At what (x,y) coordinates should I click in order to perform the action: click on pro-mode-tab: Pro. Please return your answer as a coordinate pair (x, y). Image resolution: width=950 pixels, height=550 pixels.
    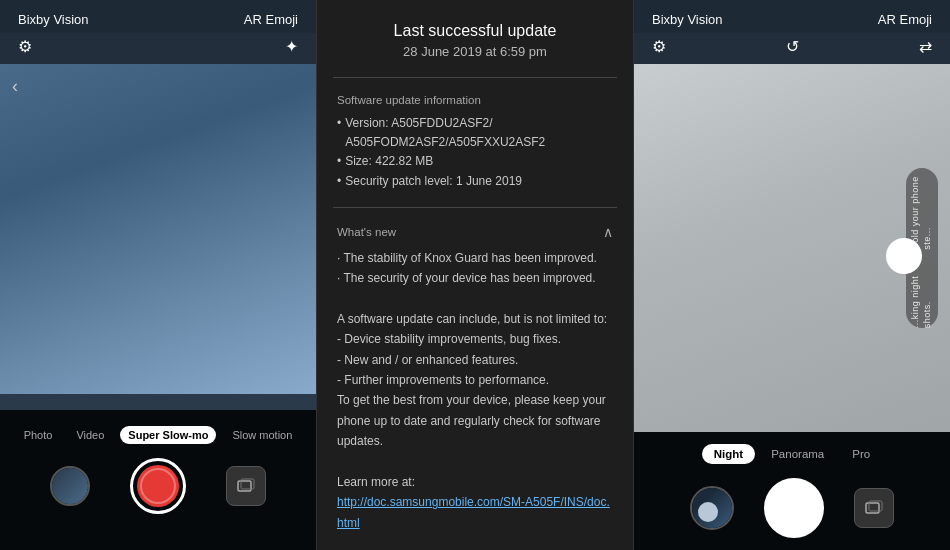
    Looking at the image, I should click on (861, 454).